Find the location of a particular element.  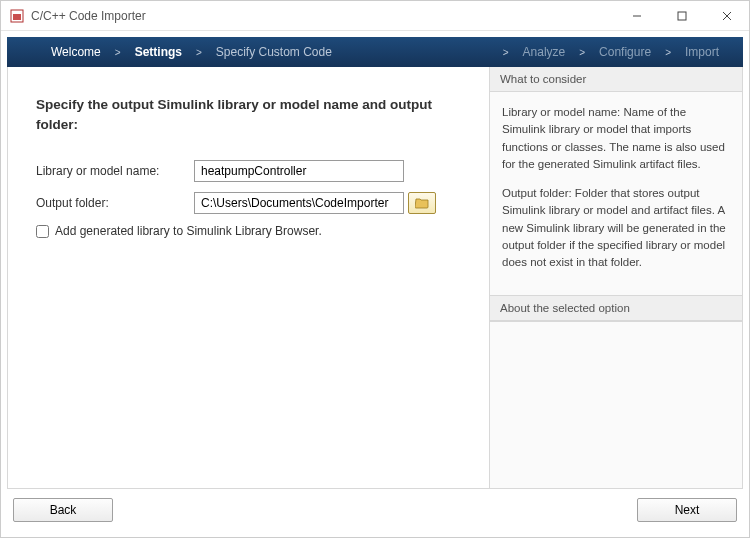

page-heading: Specify the output Simulink library or m… is located at coordinates (252, 114).